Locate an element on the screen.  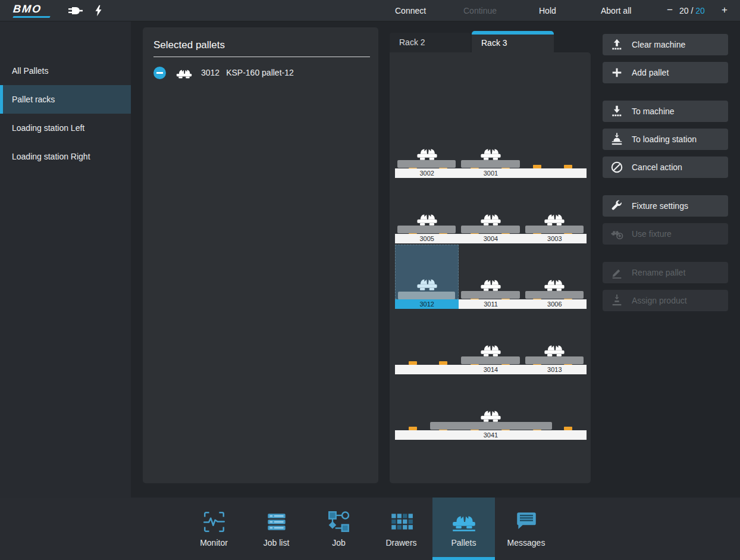
abort-all-button: Abort all is located at coordinates (616, 11).